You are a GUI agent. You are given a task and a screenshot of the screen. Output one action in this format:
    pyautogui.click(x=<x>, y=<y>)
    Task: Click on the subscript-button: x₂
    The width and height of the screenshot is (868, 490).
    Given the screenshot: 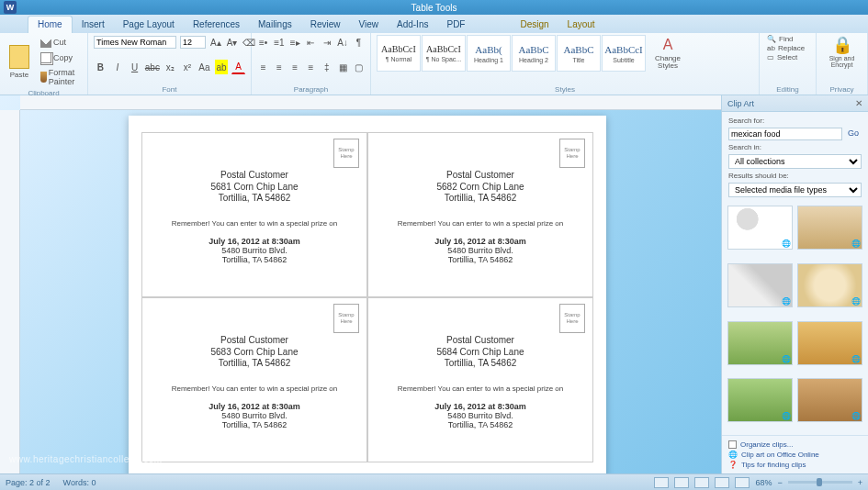 What is the action you would take?
    pyautogui.click(x=171, y=67)
    